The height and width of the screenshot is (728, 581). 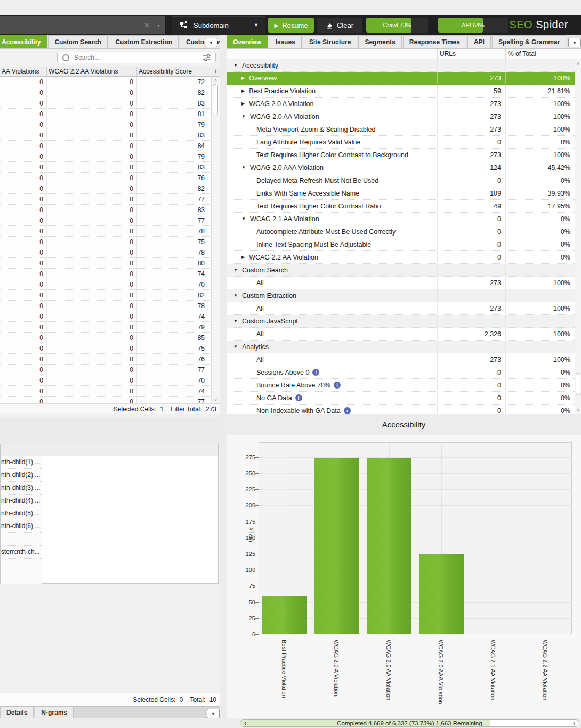 What do you see at coordinates (174, 71) in the screenshot?
I see `column-header-accessibility-score: Accessibility Score` at bounding box center [174, 71].